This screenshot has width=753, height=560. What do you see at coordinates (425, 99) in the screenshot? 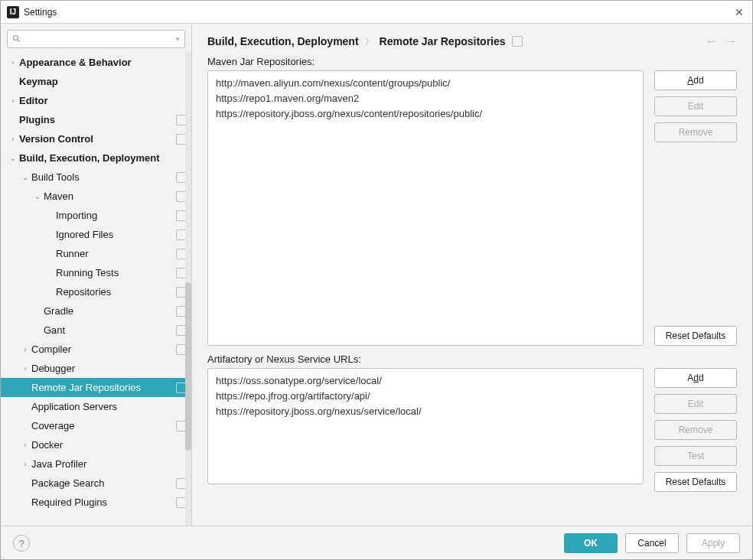
I see `list-item: https://repo1.maven.org/maven2` at bounding box center [425, 99].